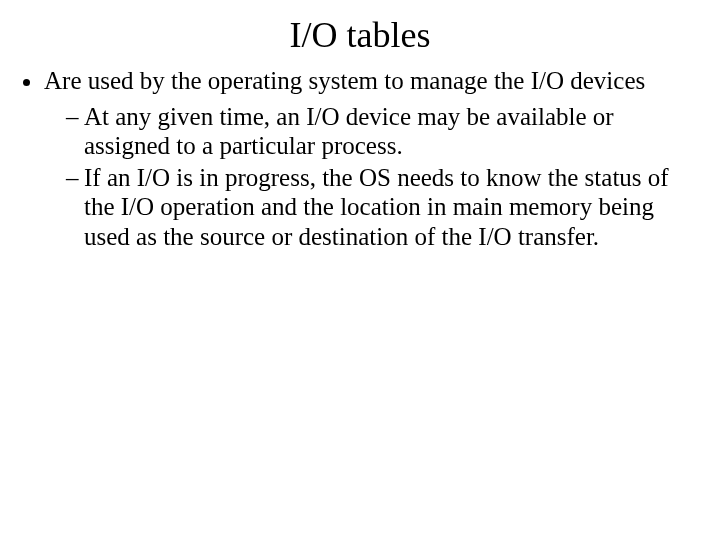  I want to click on list-item: At any given time, an I/O device may be …, so click(384, 132).